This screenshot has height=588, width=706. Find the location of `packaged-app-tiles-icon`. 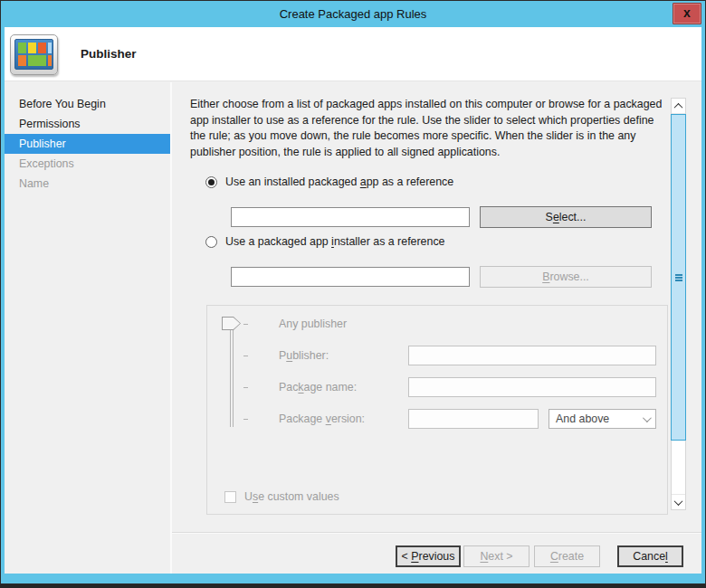

packaged-app-tiles-icon is located at coordinates (34, 54).